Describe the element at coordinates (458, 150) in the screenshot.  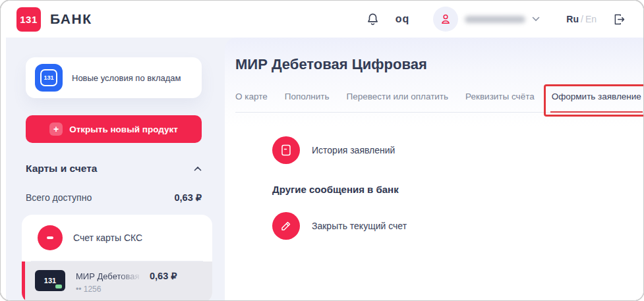
I see `history-of-applications-item: История заявлений` at that location.